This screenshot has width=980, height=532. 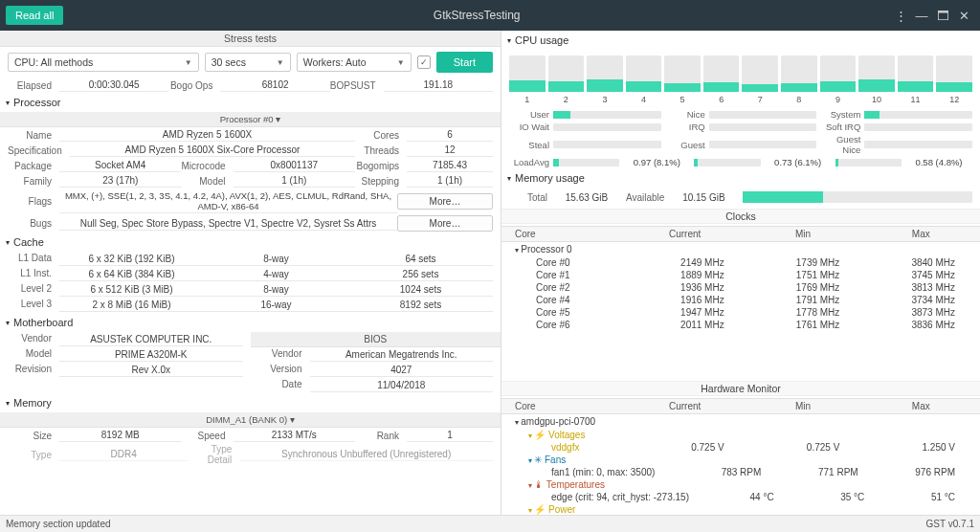 I want to click on vddgfx-max: 1.250 V, so click(x=915, y=448).